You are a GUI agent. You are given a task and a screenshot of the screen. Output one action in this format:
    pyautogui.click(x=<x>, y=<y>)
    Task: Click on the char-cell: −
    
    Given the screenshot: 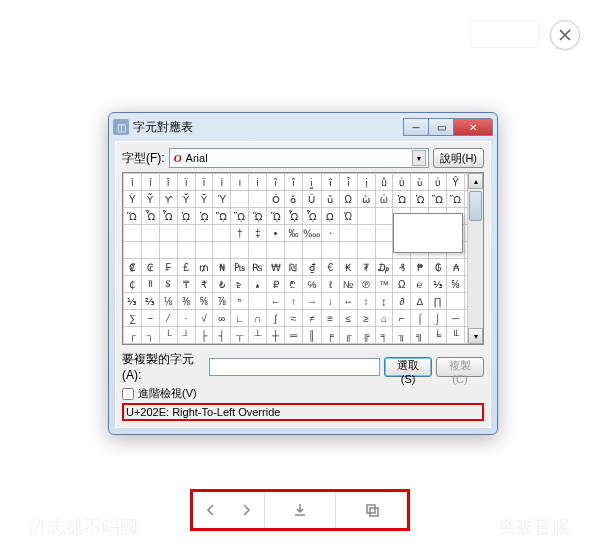 What is the action you would take?
    pyautogui.click(x=150, y=318)
    